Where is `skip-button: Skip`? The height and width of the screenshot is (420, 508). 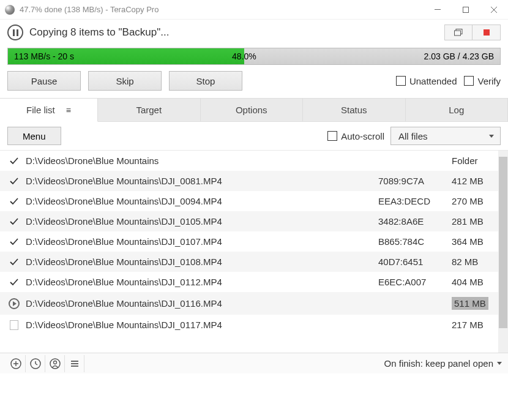
skip-button: Skip is located at coordinates (125, 81).